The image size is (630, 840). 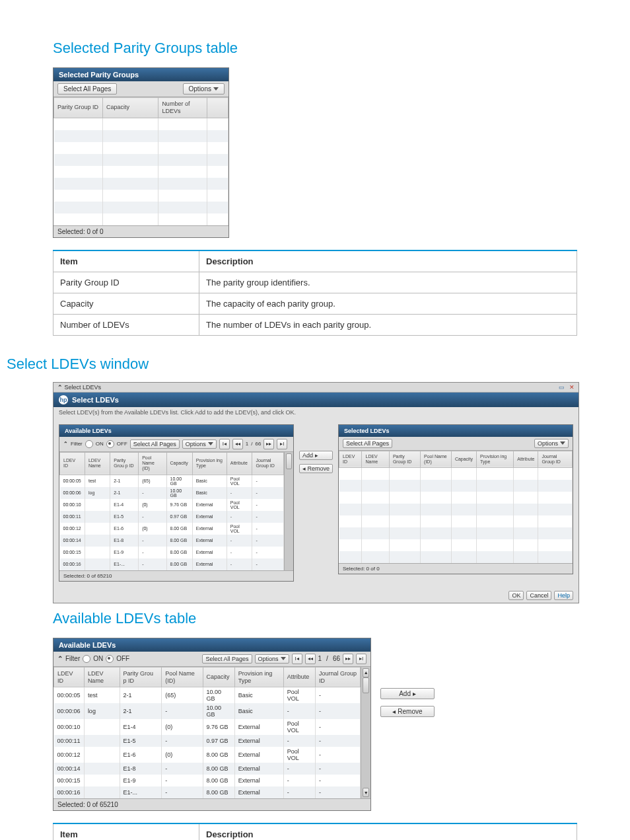 What do you see at coordinates (366, 792) in the screenshot?
I see `scroll-down-icon: ▼` at bounding box center [366, 792].